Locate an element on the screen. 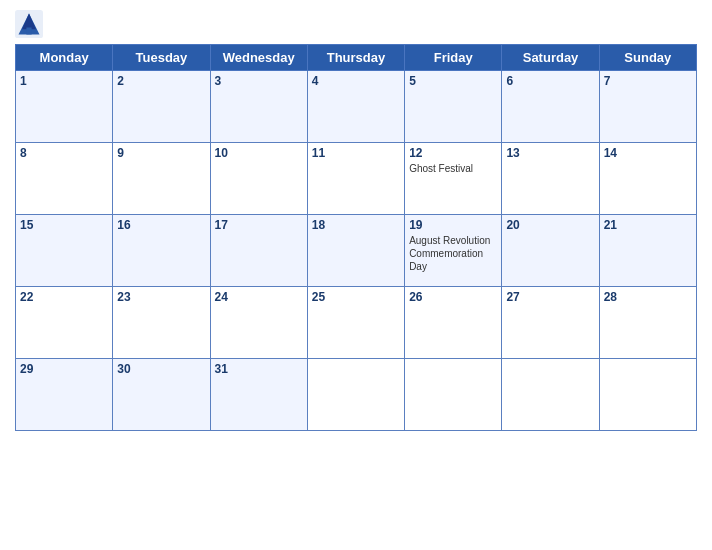 Image resolution: width=712 pixels, height=550 pixels. calendar-cell: 31 is located at coordinates (258, 395).